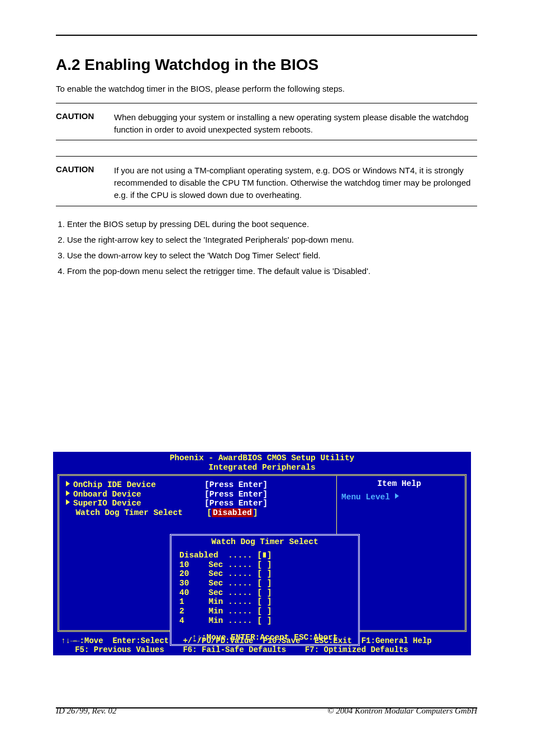 This screenshot has width=533, height=756. I want to click on popup-title: Watch Dog Timer Select, so click(265, 544).